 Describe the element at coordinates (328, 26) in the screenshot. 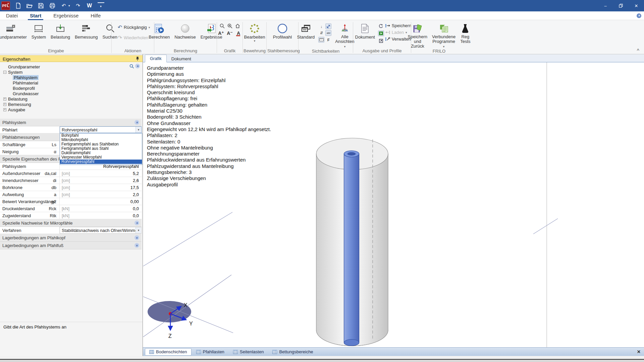

I see `axes-toggle-icon` at that location.